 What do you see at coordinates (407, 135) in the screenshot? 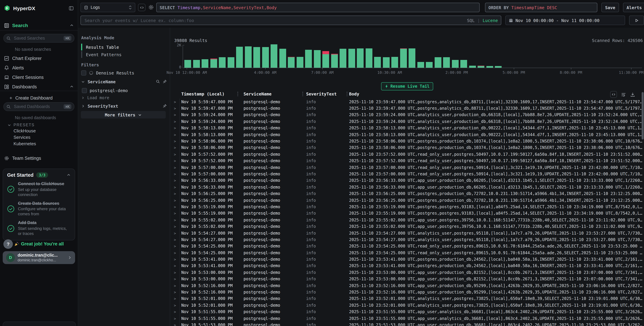
I see `table-row: >Nov 10 5:58:13.000 PMpostgresql-demoinf…` at bounding box center [407, 135].